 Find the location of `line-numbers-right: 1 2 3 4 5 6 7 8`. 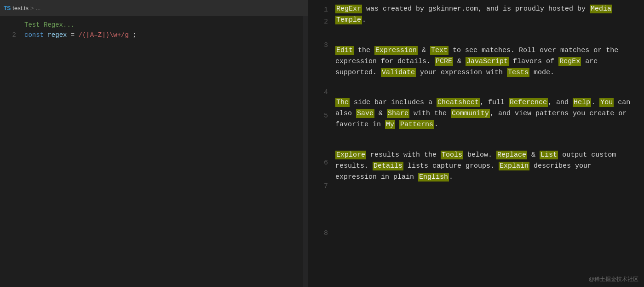

line-numbers-right: 1 2 3 4 5 6 7 8 is located at coordinates (321, 144).